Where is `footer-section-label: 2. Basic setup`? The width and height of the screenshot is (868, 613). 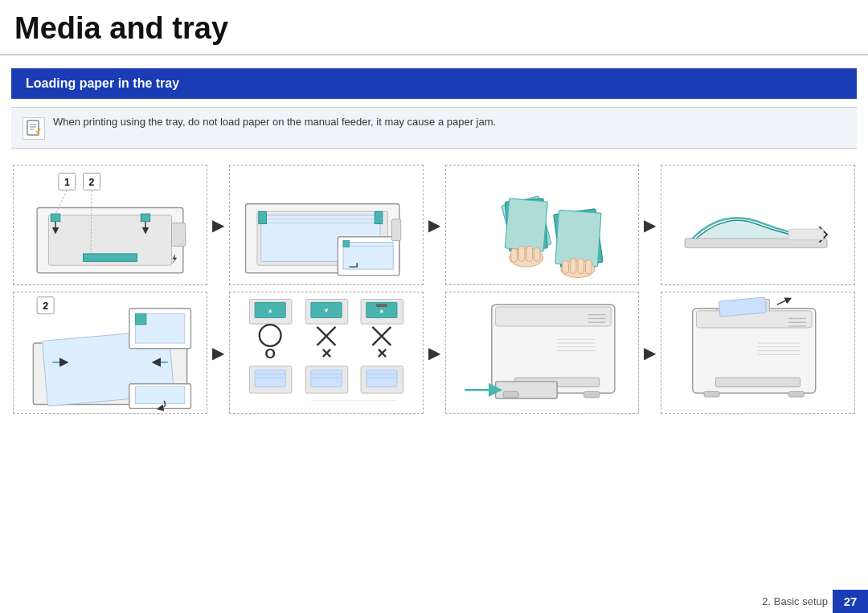
footer-section-label: 2. Basic setup is located at coordinates (797, 601).